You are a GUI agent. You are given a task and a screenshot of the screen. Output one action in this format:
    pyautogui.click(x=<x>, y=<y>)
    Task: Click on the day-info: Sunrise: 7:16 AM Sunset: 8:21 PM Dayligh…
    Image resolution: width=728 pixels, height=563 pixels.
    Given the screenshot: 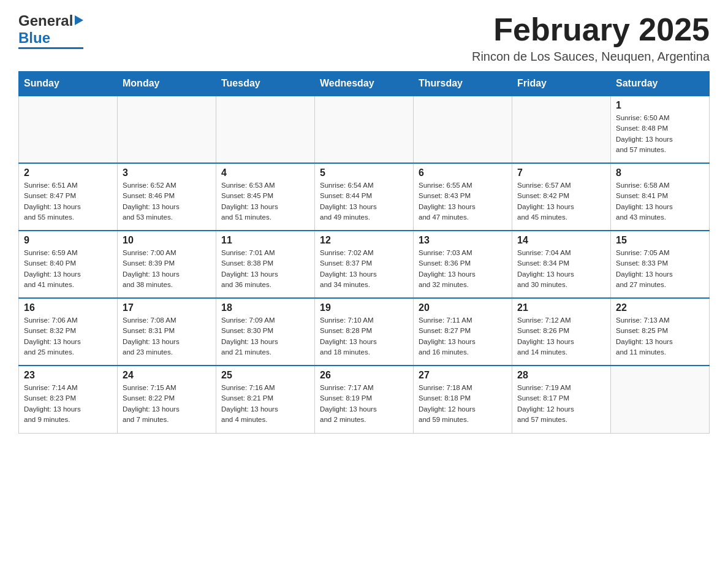 What is the action you would take?
    pyautogui.click(x=265, y=404)
    